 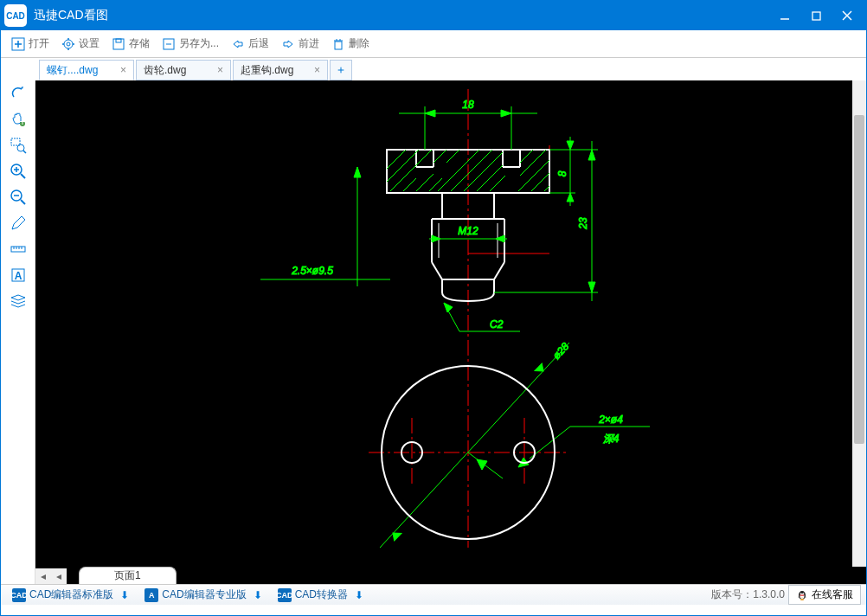 What do you see at coordinates (280, 70) in the screenshot?
I see `file-tab-2: 起重钩.dwg ×` at bounding box center [280, 70].